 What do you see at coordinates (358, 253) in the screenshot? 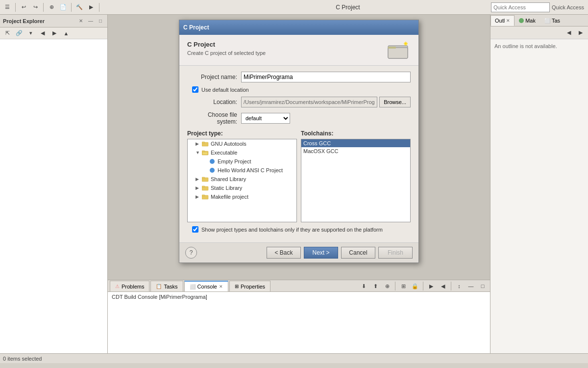
I see `cancel-button: Cancel` at bounding box center [358, 253].